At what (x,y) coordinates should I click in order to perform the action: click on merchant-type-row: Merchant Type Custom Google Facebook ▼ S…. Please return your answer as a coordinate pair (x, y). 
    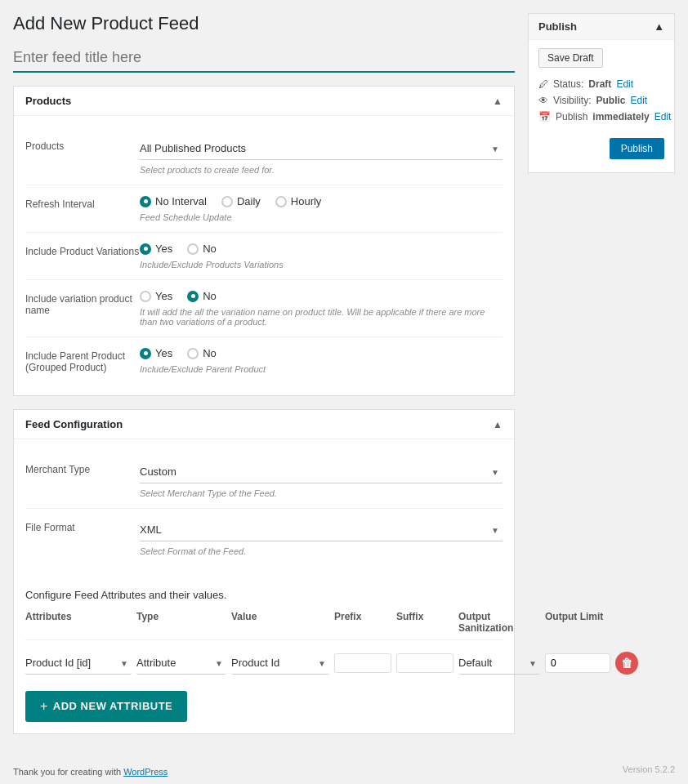
    Looking at the image, I should click on (264, 480).